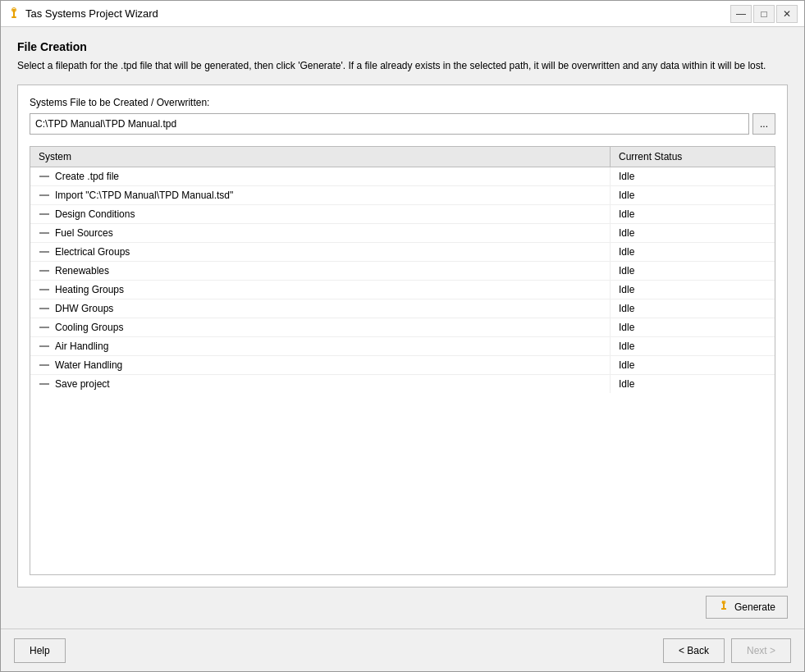 The image size is (805, 672). What do you see at coordinates (320, 365) in the screenshot?
I see `td-system: Water Handling` at bounding box center [320, 365].